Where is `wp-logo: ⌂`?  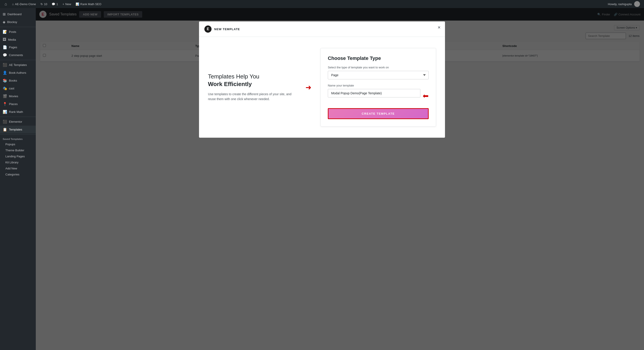
wp-logo: ⌂ is located at coordinates (6, 4).